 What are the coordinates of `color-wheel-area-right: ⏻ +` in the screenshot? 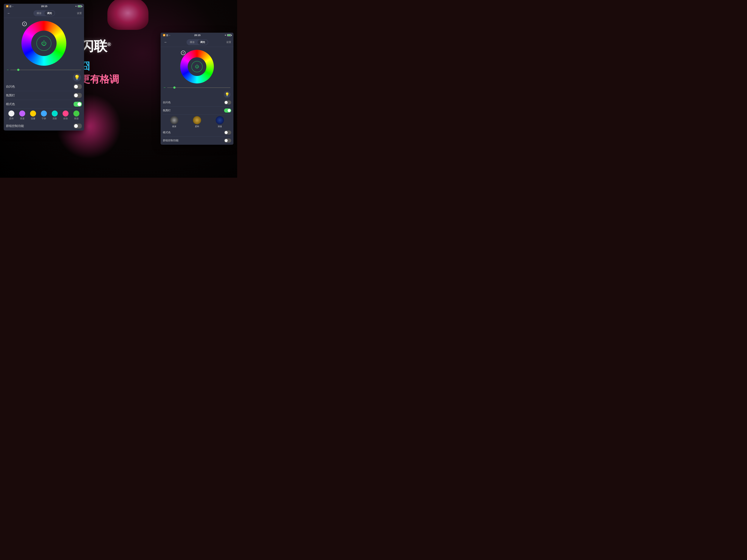 It's located at (197, 66).